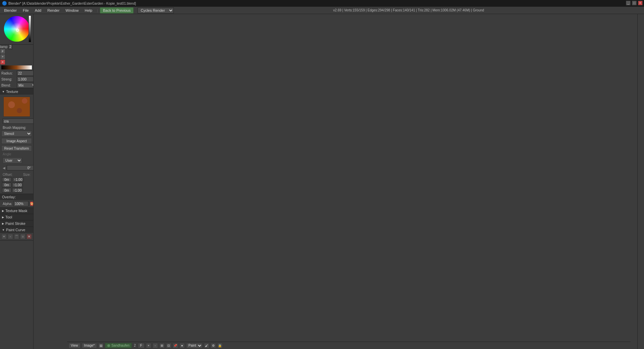  I want to click on brush-mapping-section: Brush Mapping: Stencil View Plane Tiled …, so click(17, 148).